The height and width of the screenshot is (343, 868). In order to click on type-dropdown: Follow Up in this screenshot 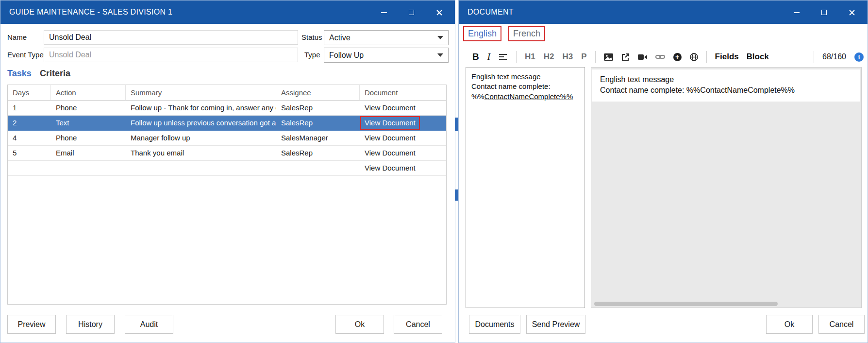, I will do `click(386, 55)`.